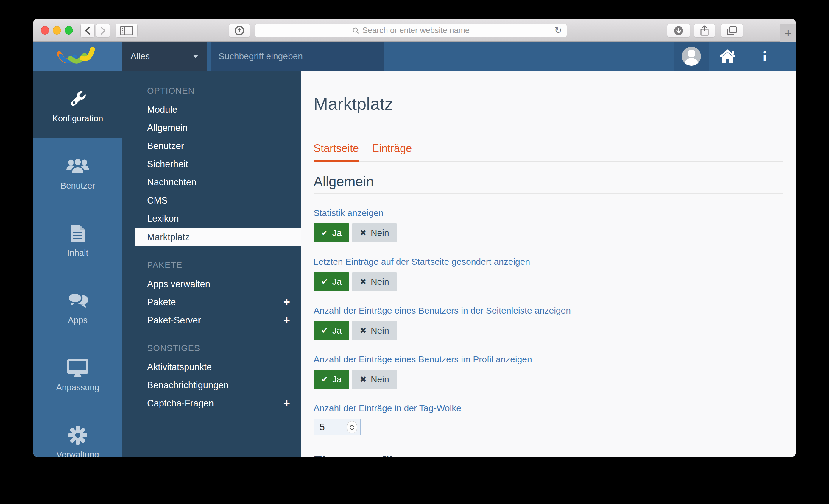 The image size is (829, 504). Describe the element at coordinates (78, 186) in the screenshot. I see `sidebar-item-label: Benutzer` at that location.